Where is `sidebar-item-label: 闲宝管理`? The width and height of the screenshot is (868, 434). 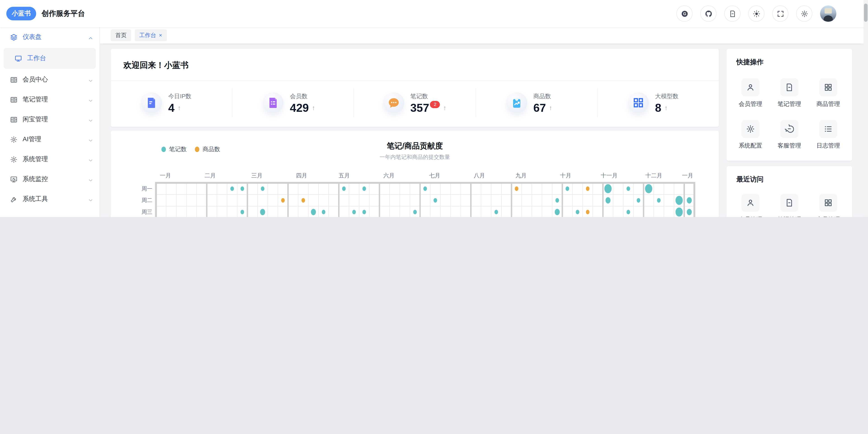 sidebar-item-label: 闲宝管理 is located at coordinates (35, 119).